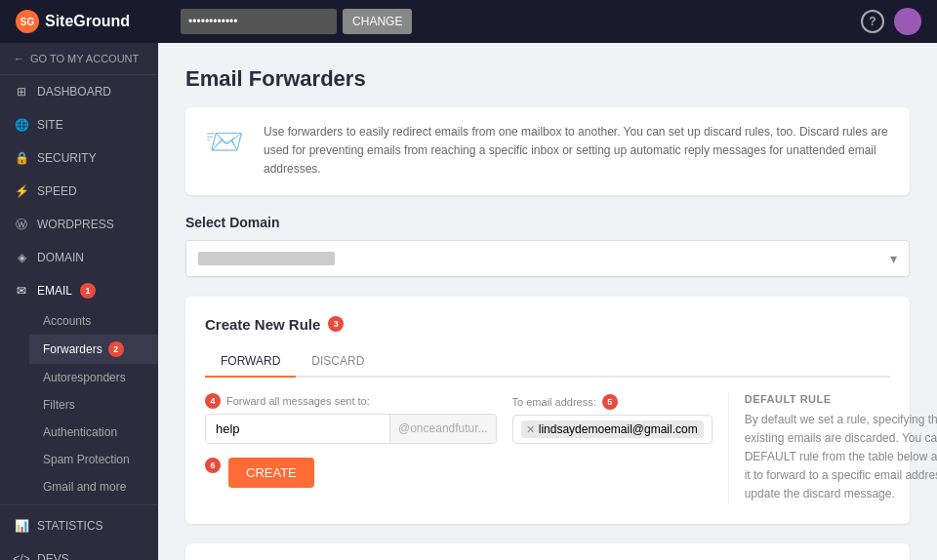  Describe the element at coordinates (619, 429) in the screenshot. I see `tag-email: lindsaydemoemail@gmail.com` at that location.